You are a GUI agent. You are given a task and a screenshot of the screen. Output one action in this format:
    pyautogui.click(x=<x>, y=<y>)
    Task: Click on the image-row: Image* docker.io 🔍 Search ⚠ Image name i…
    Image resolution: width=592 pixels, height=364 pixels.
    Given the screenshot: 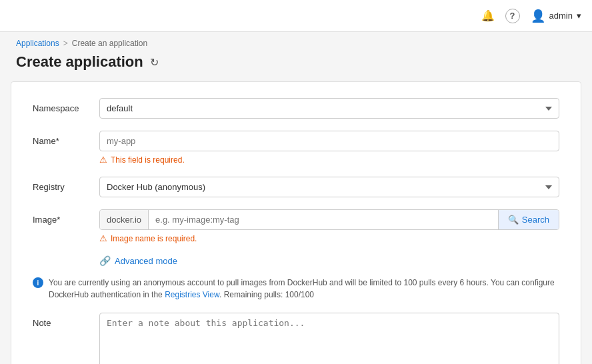 What is the action you would take?
    pyautogui.click(x=296, y=227)
    